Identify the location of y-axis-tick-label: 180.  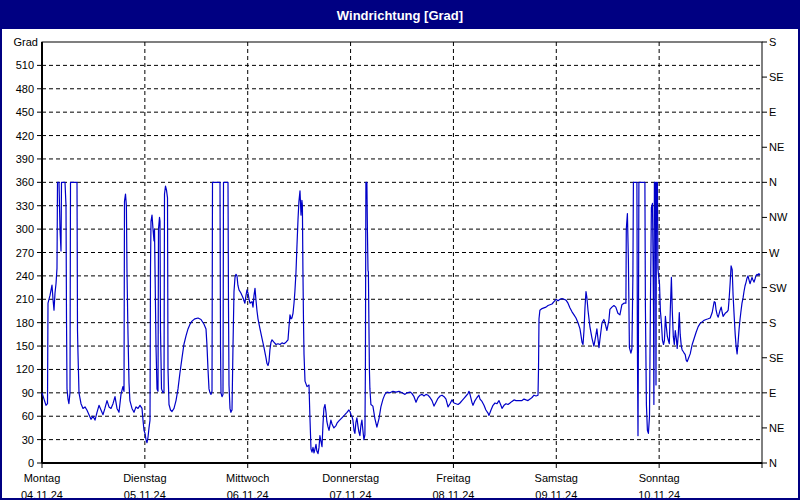
(25, 323).